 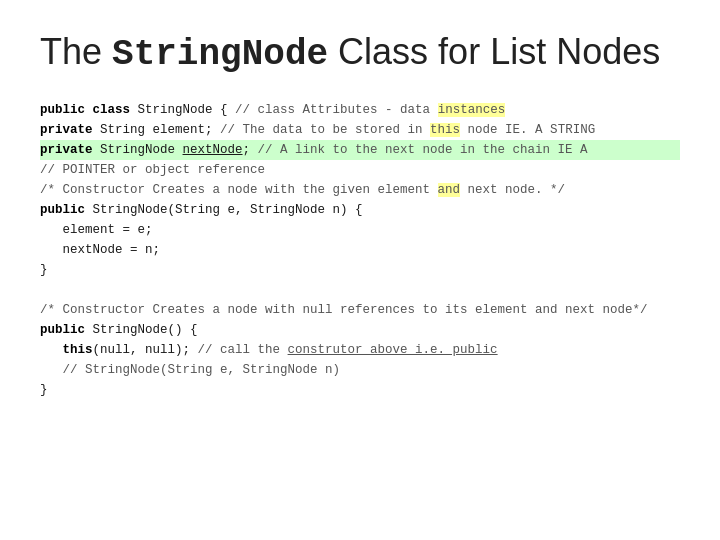 What do you see at coordinates (360, 270) in the screenshot?
I see `code-line-9: }` at bounding box center [360, 270].